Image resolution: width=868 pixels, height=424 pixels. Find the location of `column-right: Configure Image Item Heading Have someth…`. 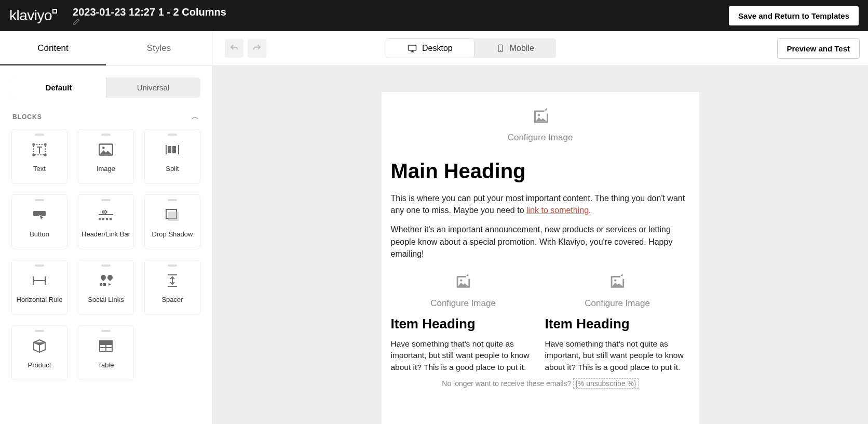

column-right: Configure Image Item Heading Have someth… is located at coordinates (618, 320).